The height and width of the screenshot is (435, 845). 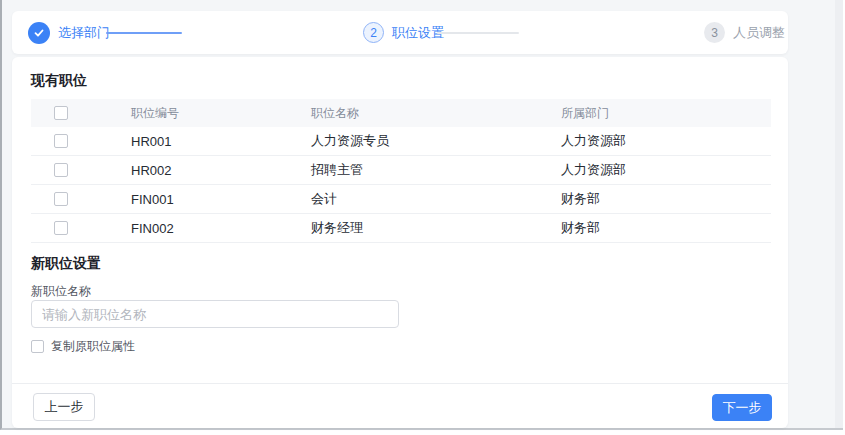 I want to click on new-position-name-label: 新职位名称, so click(x=61, y=292).